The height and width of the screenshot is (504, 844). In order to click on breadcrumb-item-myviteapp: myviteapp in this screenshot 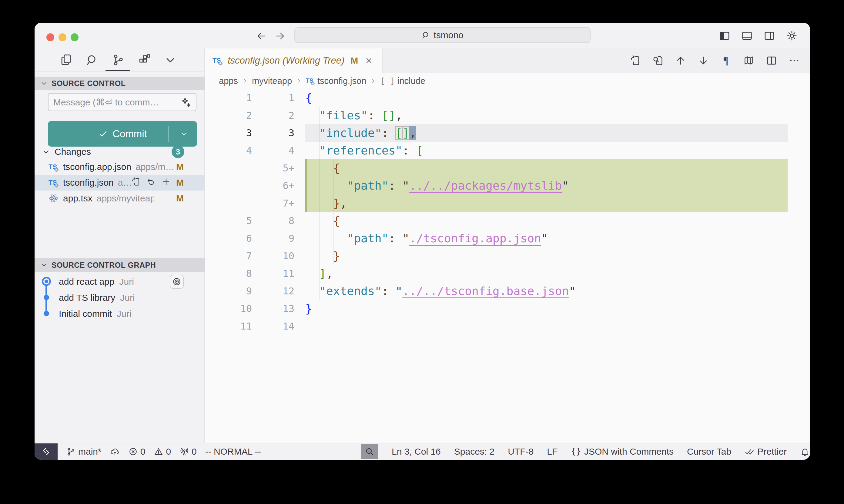, I will do `click(272, 81)`.